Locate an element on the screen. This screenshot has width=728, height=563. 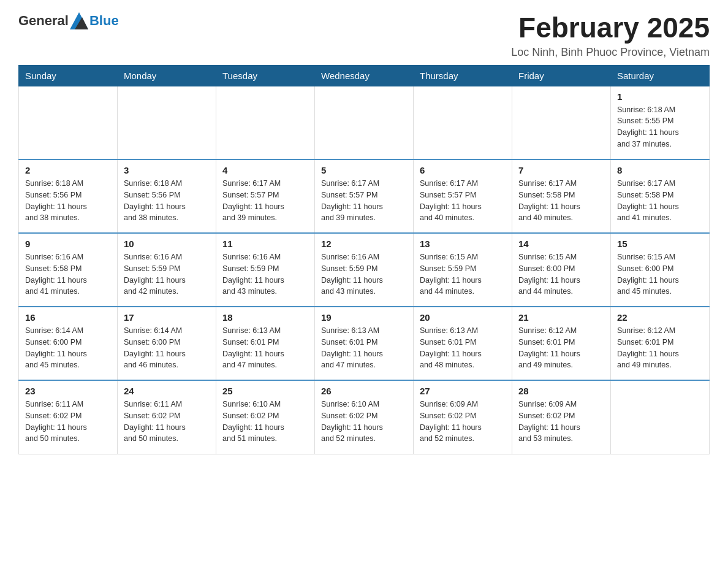
day-number: 26 is located at coordinates (364, 391).